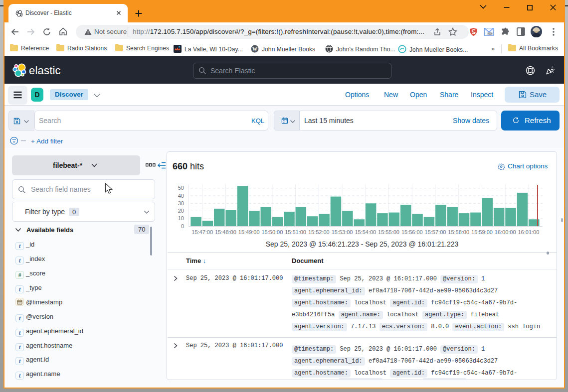  Describe the element at coordinates (181, 203) in the screenshot. I see `svg-text: 30` at that location.